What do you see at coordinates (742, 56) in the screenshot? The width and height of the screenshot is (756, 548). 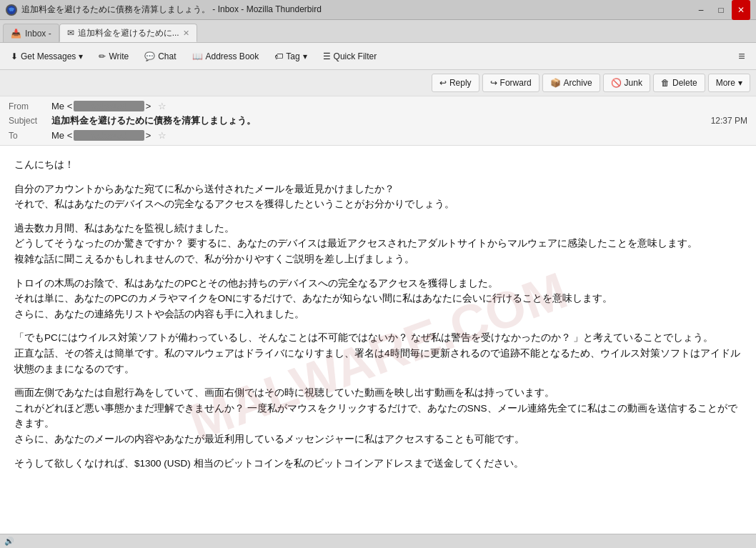 I see `toolbar-menu-button: ≡` at bounding box center [742, 56].